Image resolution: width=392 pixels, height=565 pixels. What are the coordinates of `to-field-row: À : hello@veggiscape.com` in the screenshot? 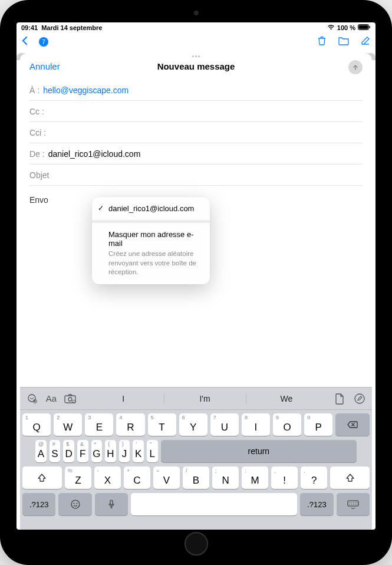 It's located at (196, 90).